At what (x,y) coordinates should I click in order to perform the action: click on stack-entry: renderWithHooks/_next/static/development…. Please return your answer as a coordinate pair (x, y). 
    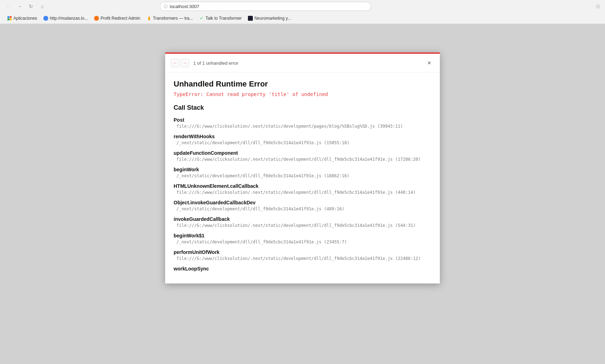
    Looking at the image, I should click on (302, 139).